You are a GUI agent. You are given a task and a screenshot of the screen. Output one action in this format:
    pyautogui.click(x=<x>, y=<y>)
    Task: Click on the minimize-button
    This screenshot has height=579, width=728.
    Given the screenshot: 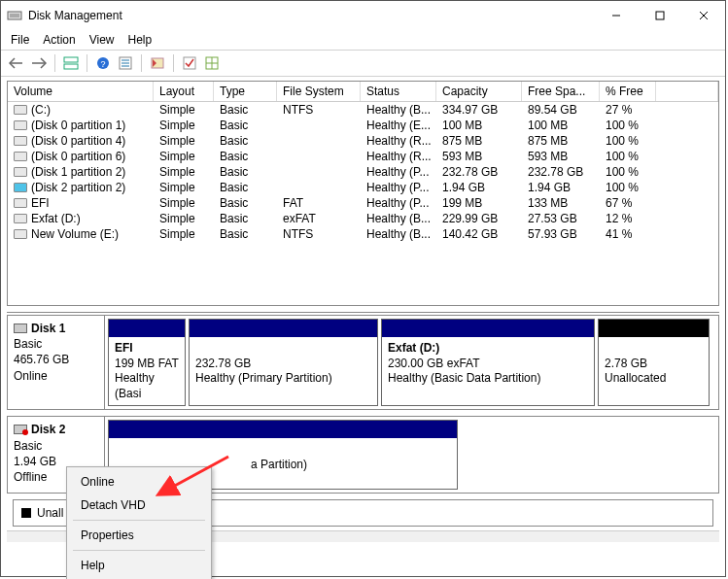 What is the action you would take?
    pyautogui.click(x=616, y=16)
    